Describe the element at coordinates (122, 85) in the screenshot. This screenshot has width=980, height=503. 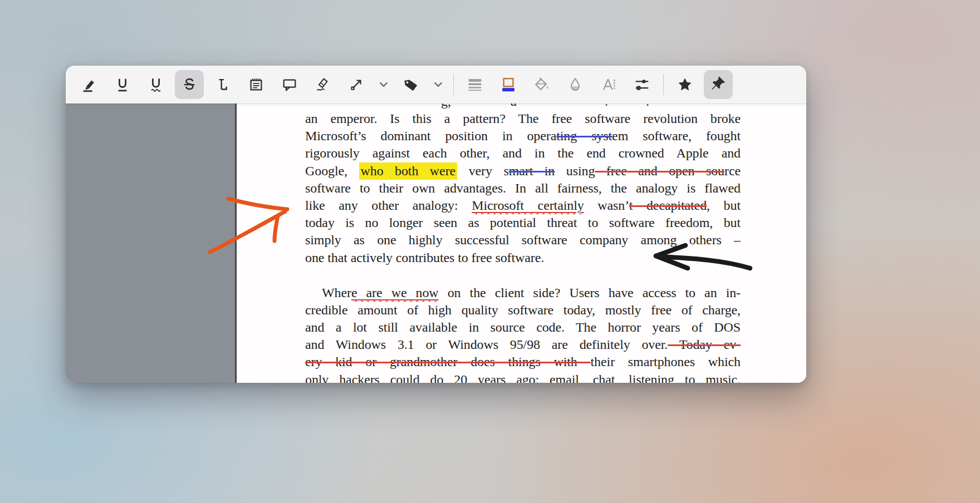
I see `underline-tool-button` at that location.